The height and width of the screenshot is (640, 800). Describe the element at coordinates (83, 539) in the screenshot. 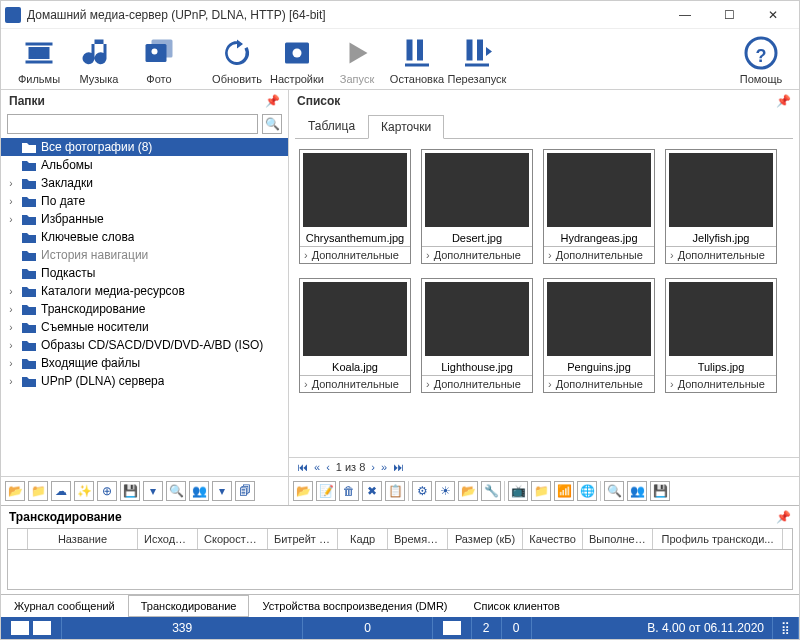

I see `column-header: Название` at that location.